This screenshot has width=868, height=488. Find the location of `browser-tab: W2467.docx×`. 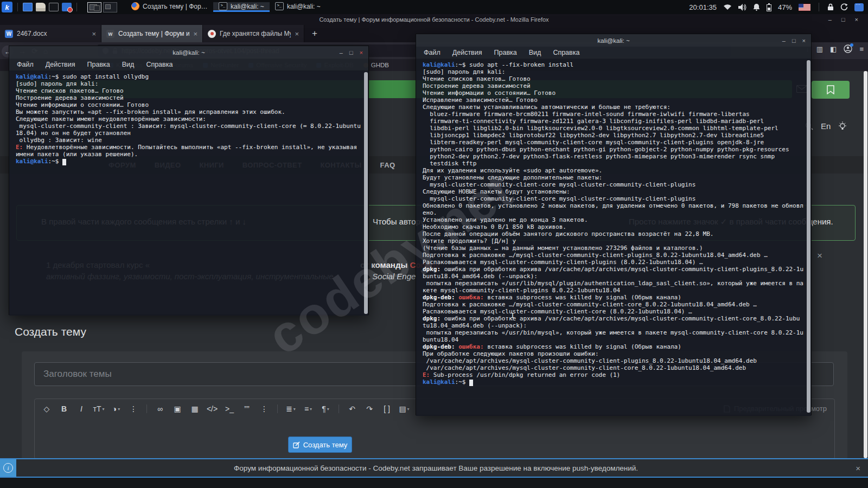

browser-tab: W2467.docx× is located at coordinates (51, 34).